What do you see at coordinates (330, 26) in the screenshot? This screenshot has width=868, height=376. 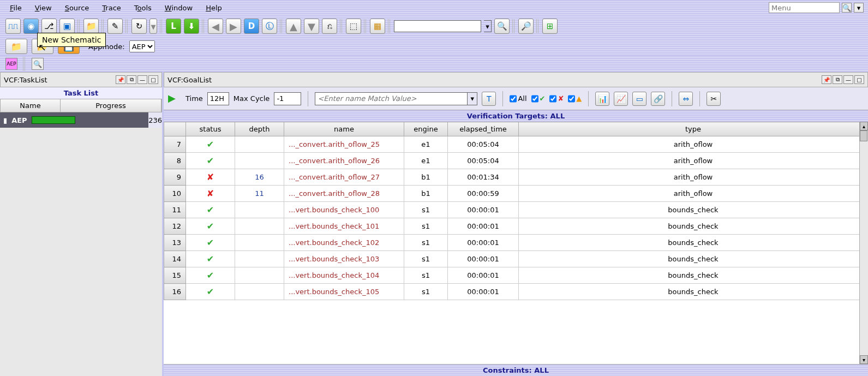 I see `tree-icon: ⎌` at bounding box center [330, 26].